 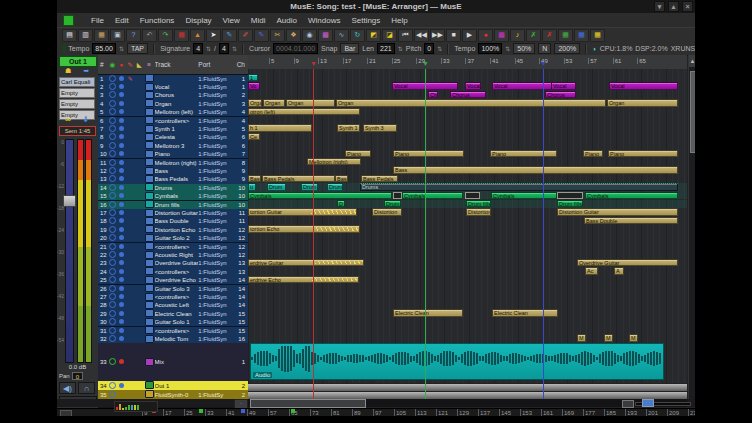 What do you see at coordinates (341, 204) in the screenshot?
I see `part-d: D` at bounding box center [341, 204].